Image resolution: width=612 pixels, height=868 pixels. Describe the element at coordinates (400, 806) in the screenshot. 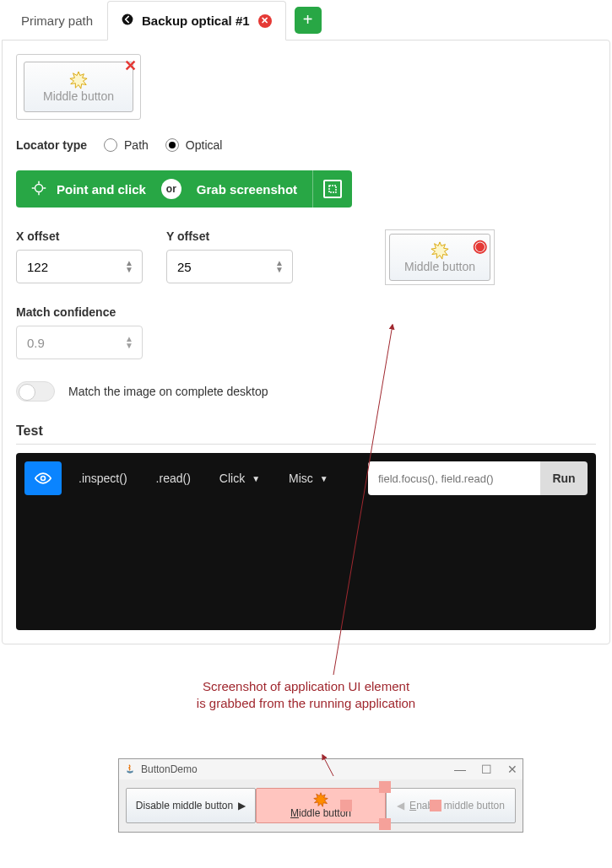

I see `left-arrow-icon: ◀` at that location.